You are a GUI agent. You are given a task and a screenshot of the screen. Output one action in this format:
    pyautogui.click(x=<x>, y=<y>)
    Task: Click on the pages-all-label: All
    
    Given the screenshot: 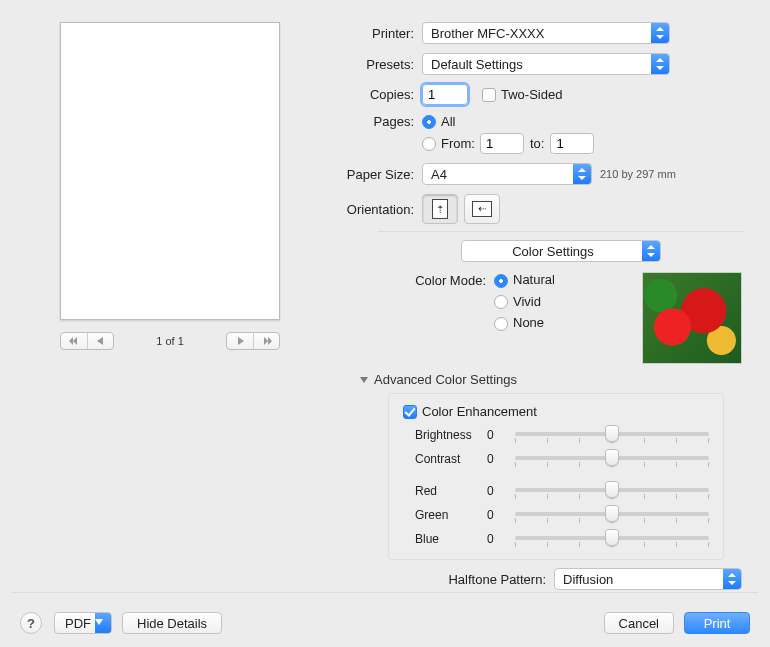 What is the action you would take?
    pyautogui.click(x=448, y=122)
    